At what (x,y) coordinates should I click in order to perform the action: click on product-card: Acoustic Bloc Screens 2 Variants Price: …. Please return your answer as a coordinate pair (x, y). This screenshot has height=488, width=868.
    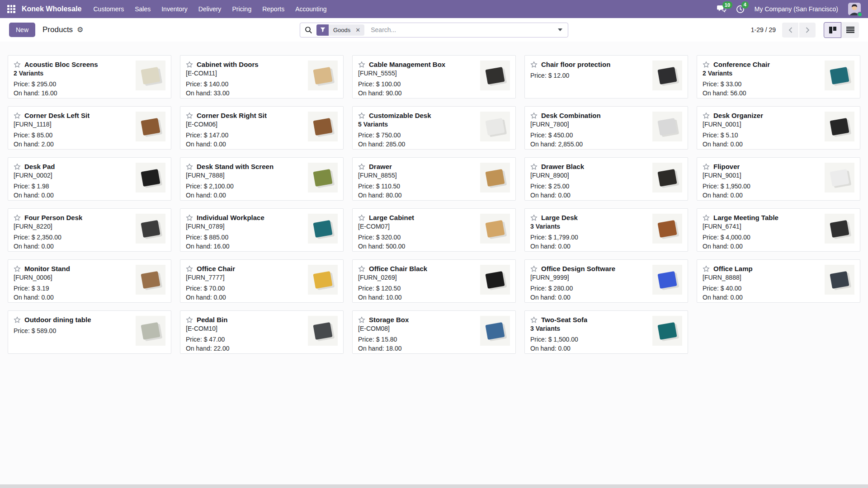
    Looking at the image, I should click on (90, 77).